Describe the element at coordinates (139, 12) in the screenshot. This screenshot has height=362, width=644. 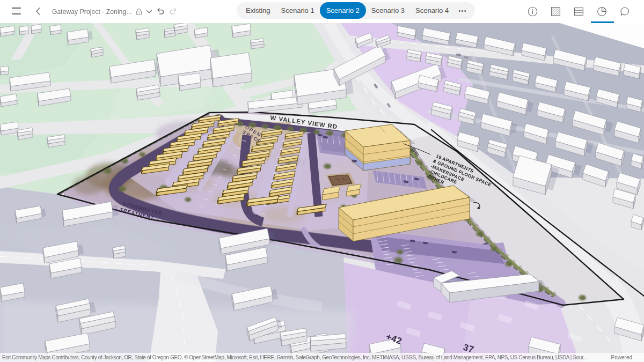
I see `lock-icon` at that location.